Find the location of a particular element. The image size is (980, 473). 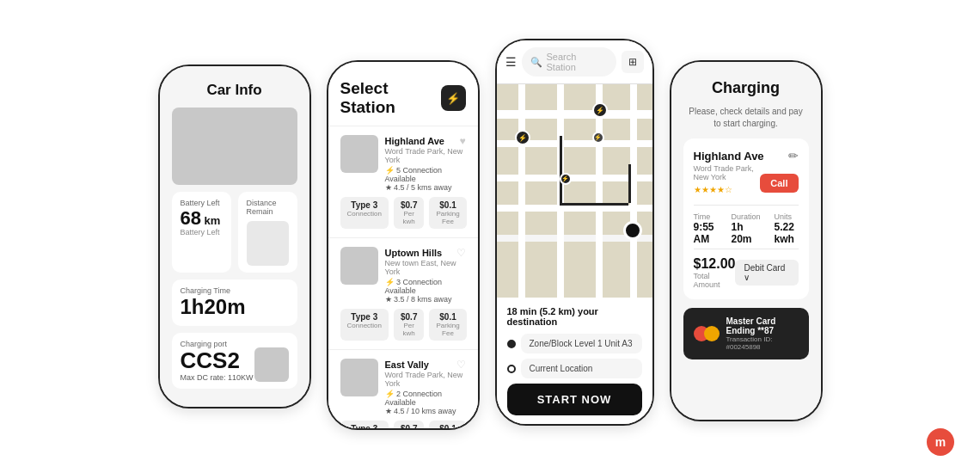

station-rating-2: ★ 3.5 / 8 kms away is located at coordinates (426, 299).